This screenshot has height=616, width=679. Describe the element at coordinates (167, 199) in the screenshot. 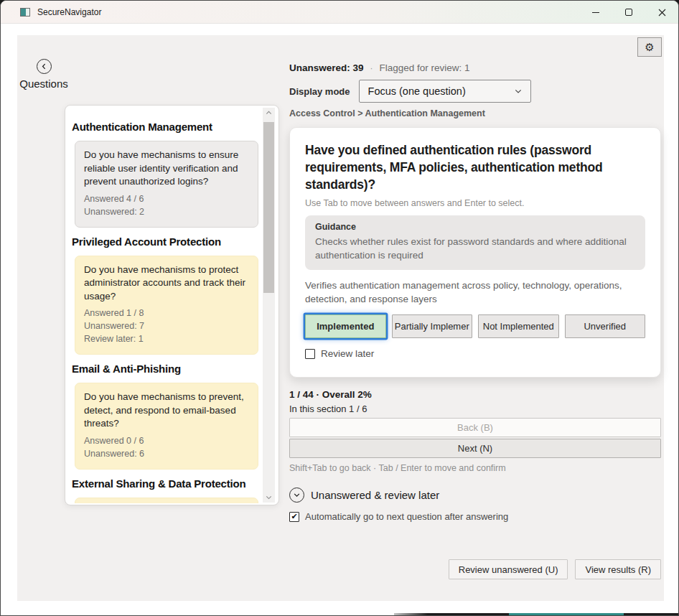

I see `section-meta: Answered 4 / 6` at that location.